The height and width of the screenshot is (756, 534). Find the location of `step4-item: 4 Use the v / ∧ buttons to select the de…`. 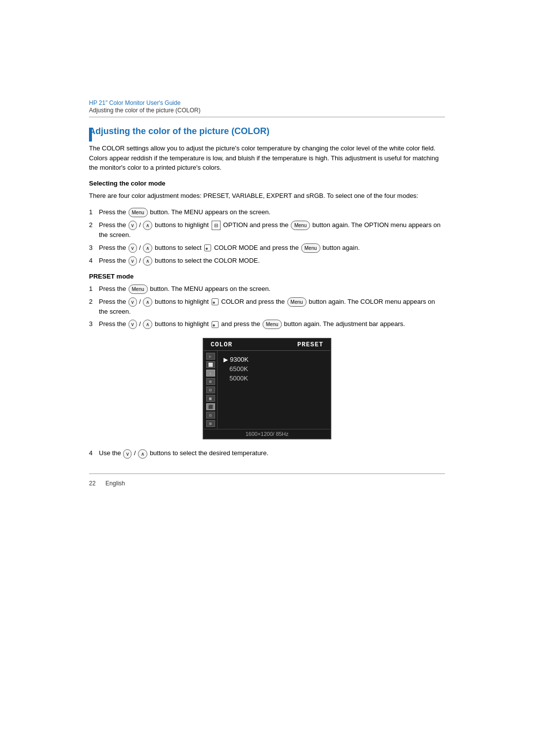

step4-item: 4 Use the v / ∧ buttons to select the de… is located at coordinates (267, 453).